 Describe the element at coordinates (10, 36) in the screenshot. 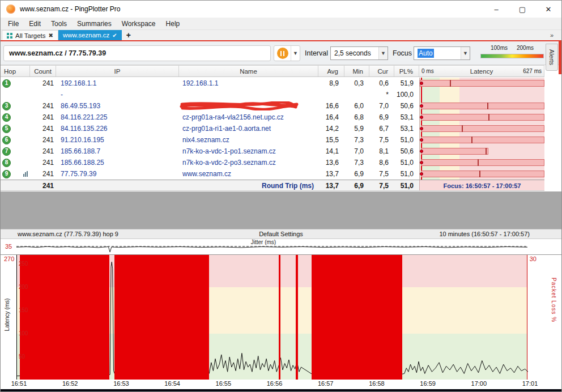

I see `targets-grid-icon` at that location.